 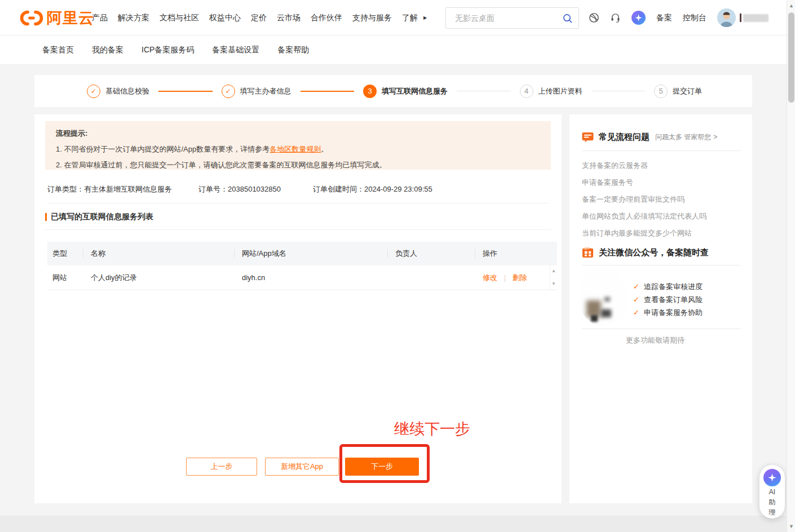 What do you see at coordinates (298, 189) in the screenshot?
I see `order-info-row: 订单类型：有主体新增互联网信息服务 订单号：2038501032850 订单创建…` at bounding box center [298, 189].